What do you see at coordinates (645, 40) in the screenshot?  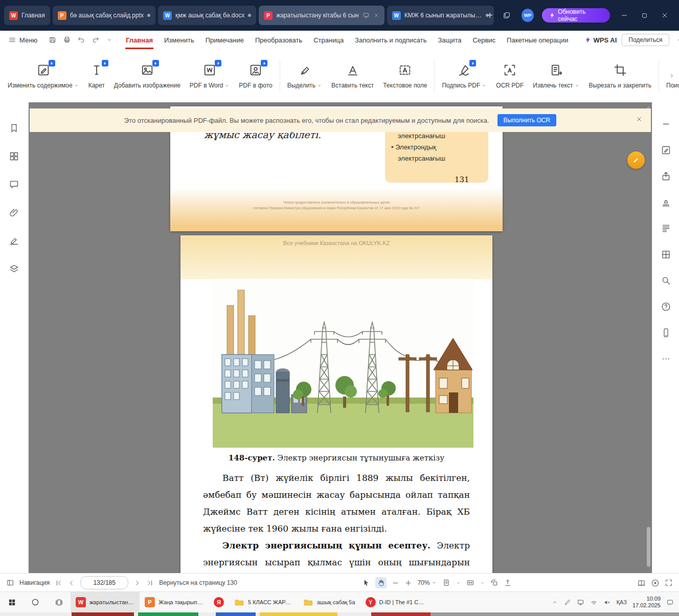 I see `share-button: Поделиться` at bounding box center [645, 40].